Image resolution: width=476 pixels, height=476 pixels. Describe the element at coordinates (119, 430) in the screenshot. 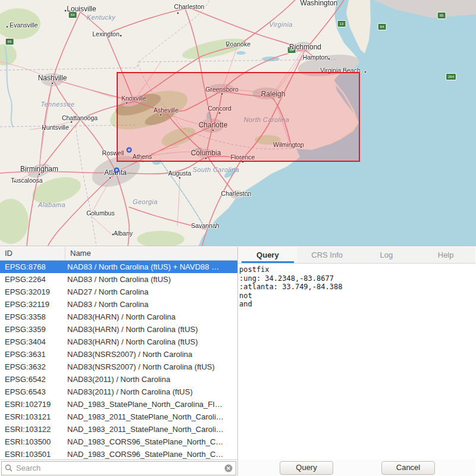

I see `table-row: ESRI:103122NAD_1983_2011_StatePlane_Nort…` at that location.